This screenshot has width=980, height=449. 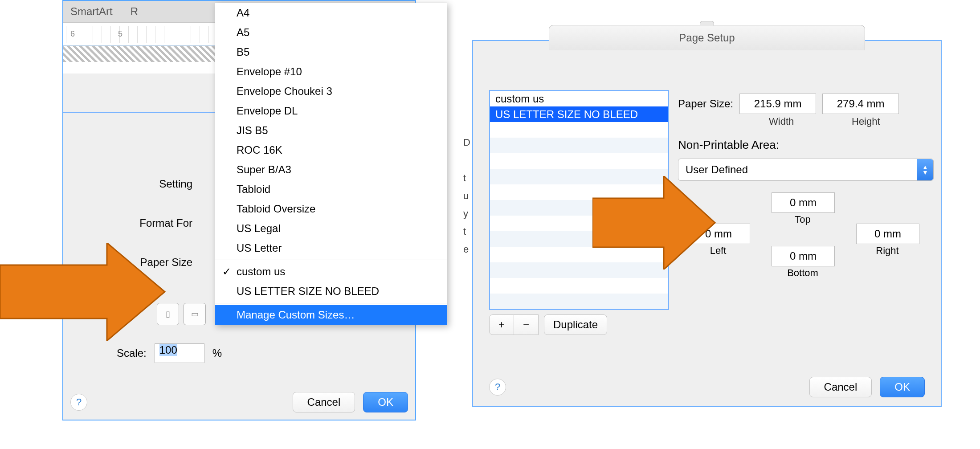 What do you see at coordinates (331, 229) in the screenshot?
I see `paper-size-option: US Legal` at bounding box center [331, 229].